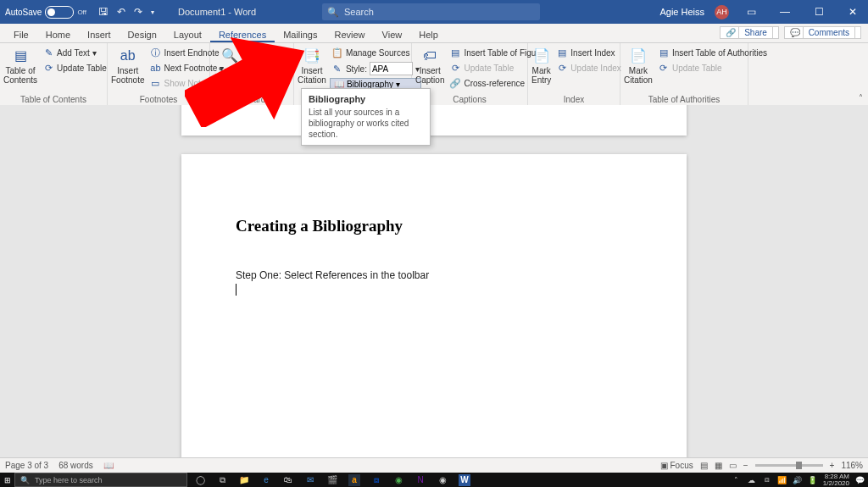  Describe the element at coordinates (155, 53) in the screenshot. I see `endnote-icon: ⓘ` at that location.